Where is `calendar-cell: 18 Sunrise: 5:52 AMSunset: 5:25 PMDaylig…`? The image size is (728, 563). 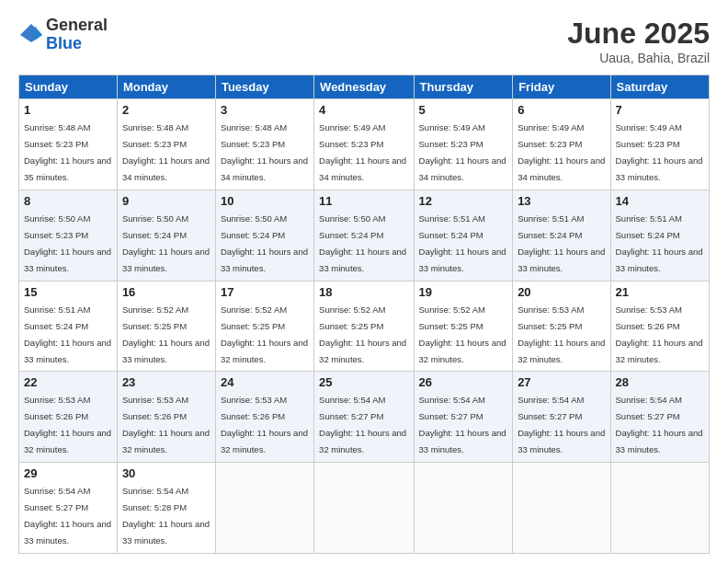
calendar-cell: 18 Sunrise: 5:52 AMSunset: 5:25 PMDaylig… is located at coordinates (364, 326).